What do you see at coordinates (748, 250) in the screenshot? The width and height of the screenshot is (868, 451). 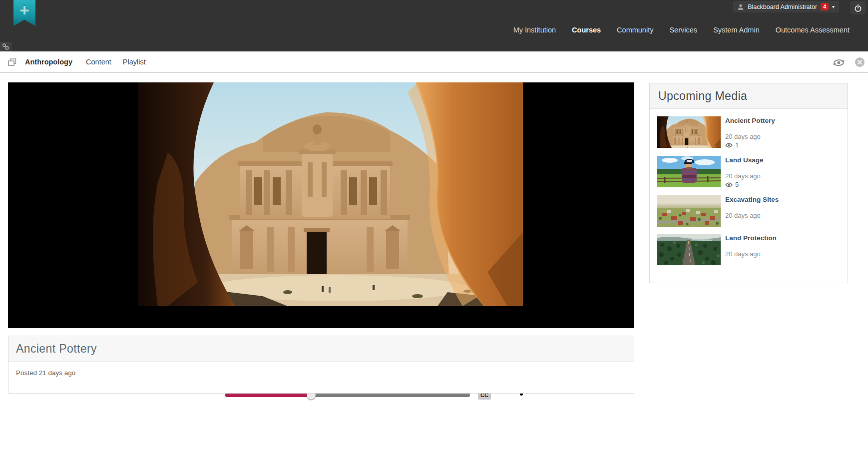 I see `list-item-land-protection: Land Protection 20 days ago` at bounding box center [748, 250].